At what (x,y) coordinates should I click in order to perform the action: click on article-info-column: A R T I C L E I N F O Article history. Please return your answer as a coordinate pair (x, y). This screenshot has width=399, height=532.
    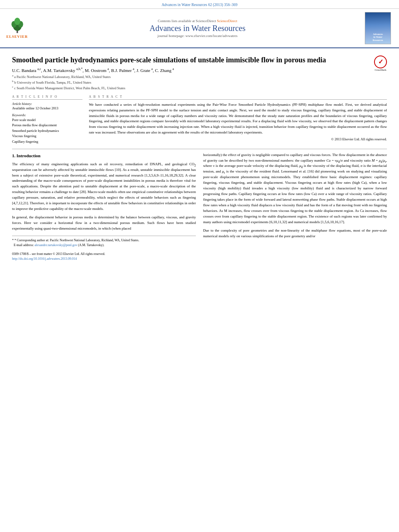
    Looking at the image, I should click on (47, 120).